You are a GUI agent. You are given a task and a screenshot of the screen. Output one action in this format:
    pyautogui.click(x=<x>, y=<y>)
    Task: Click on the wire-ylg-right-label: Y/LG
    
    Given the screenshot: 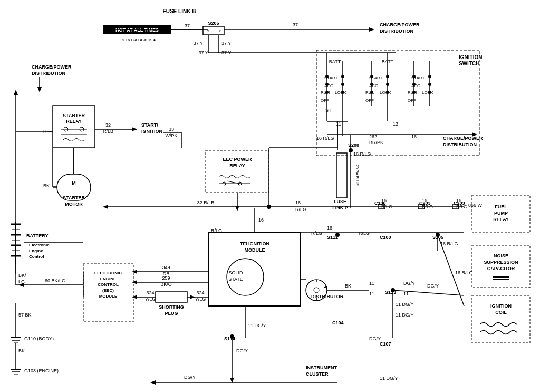 What is the action you would take?
    pyautogui.click(x=200, y=299)
    